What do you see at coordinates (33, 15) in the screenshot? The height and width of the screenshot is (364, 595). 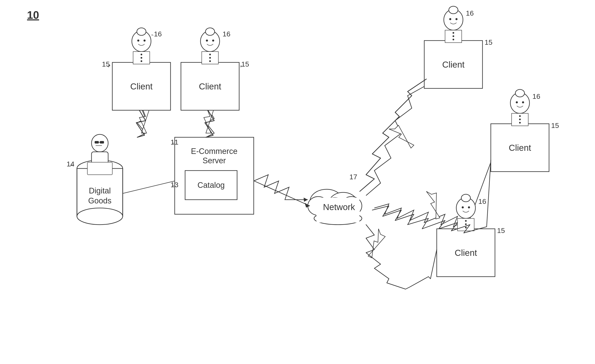 I see `fig-label: 10` at bounding box center [33, 15].